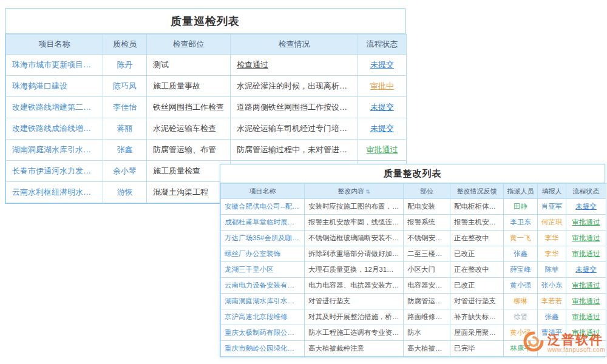 The height and width of the screenshot is (364, 607). I want to click on inspection-list-title: 质量巡检列表, so click(205, 22).